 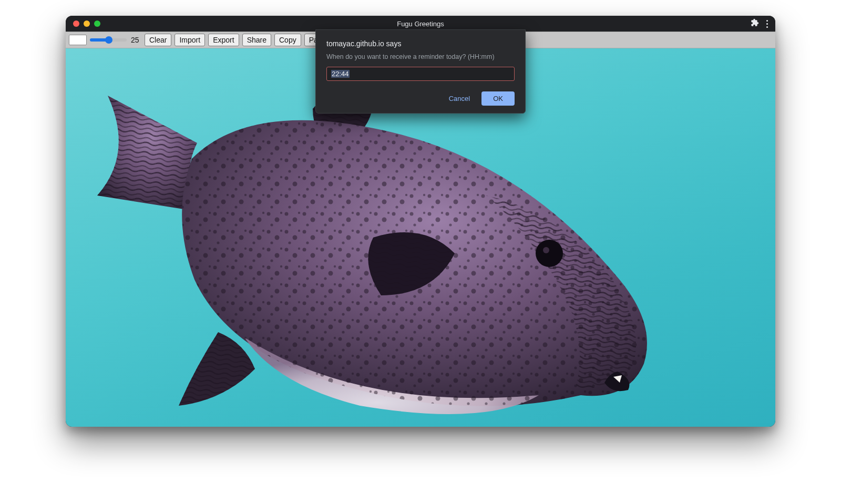 What do you see at coordinates (420, 57) in the screenshot?
I see `prompt-message: When do you want to receive a reminder t…` at bounding box center [420, 57].